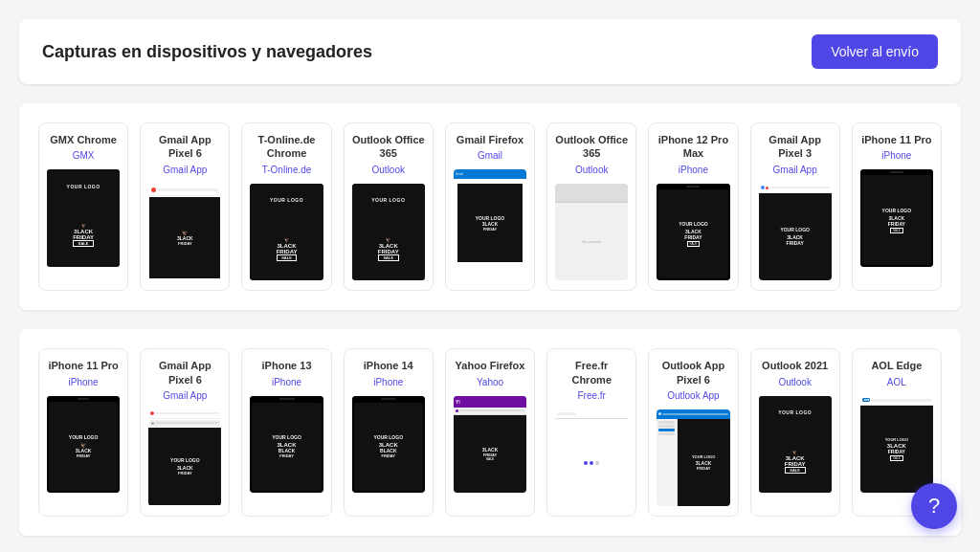 The image size is (980, 552). What do you see at coordinates (693, 373) in the screenshot?
I see `card-label: Outlook App Pixel 6` at bounding box center [693, 373].